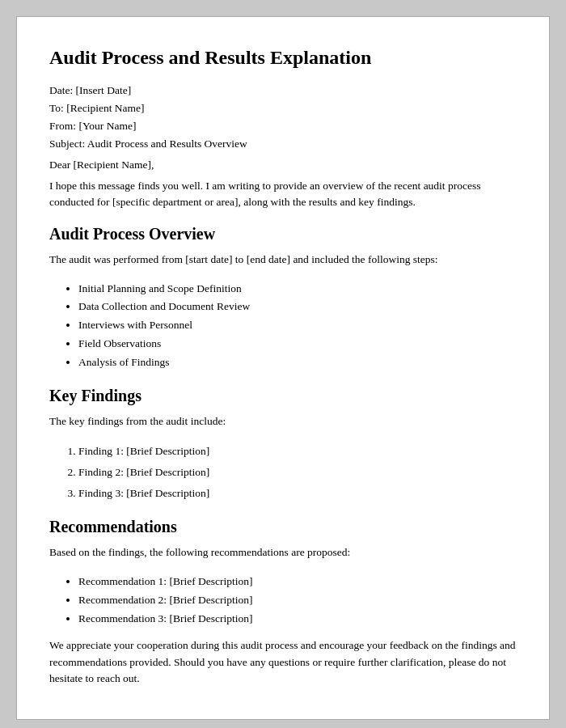 This screenshot has width=566, height=728. Describe the element at coordinates (298, 620) in the screenshot. I see `list-item: Recommendation 3: [Brief Description]` at that location.